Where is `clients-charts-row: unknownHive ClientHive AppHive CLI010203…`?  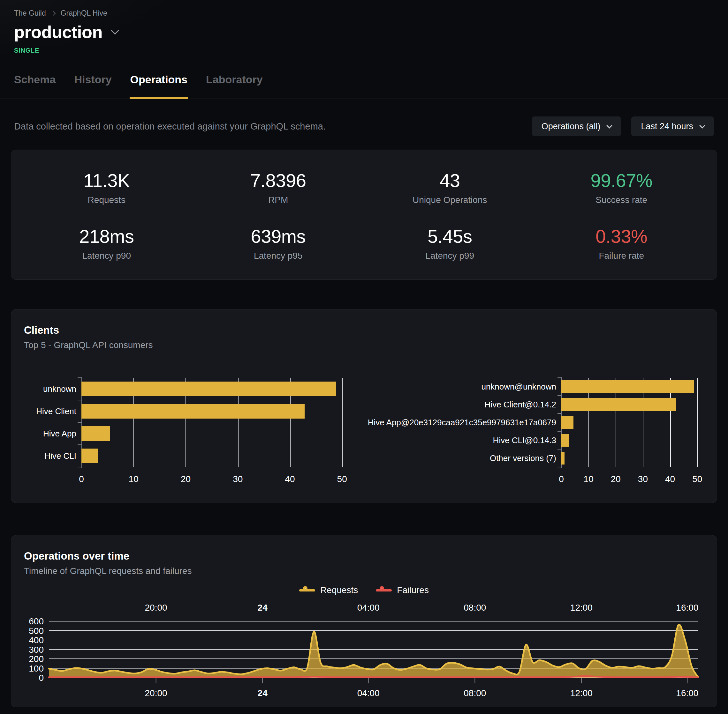 clients-charts-row: unknownHive ClientHive AppHive CLI010203… is located at coordinates (364, 432).